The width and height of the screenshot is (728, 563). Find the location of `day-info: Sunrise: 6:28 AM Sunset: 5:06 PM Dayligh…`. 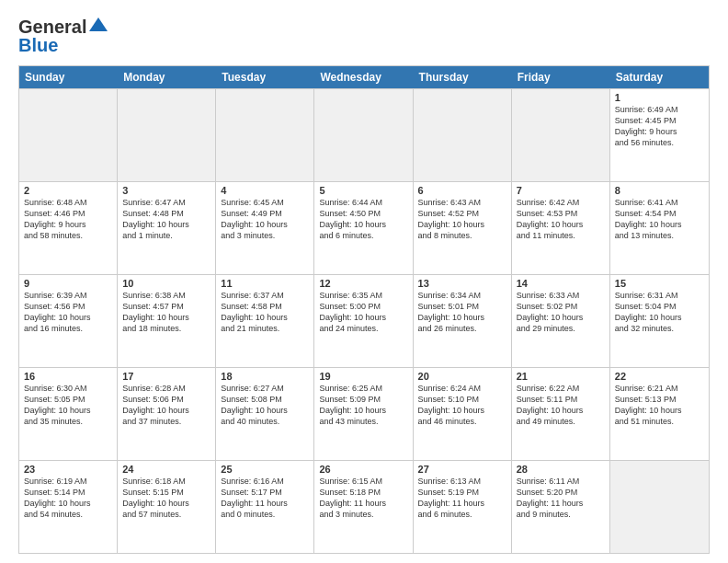

day-info: Sunrise: 6:28 AM Sunset: 5:06 PM Dayligh… is located at coordinates (166, 405).